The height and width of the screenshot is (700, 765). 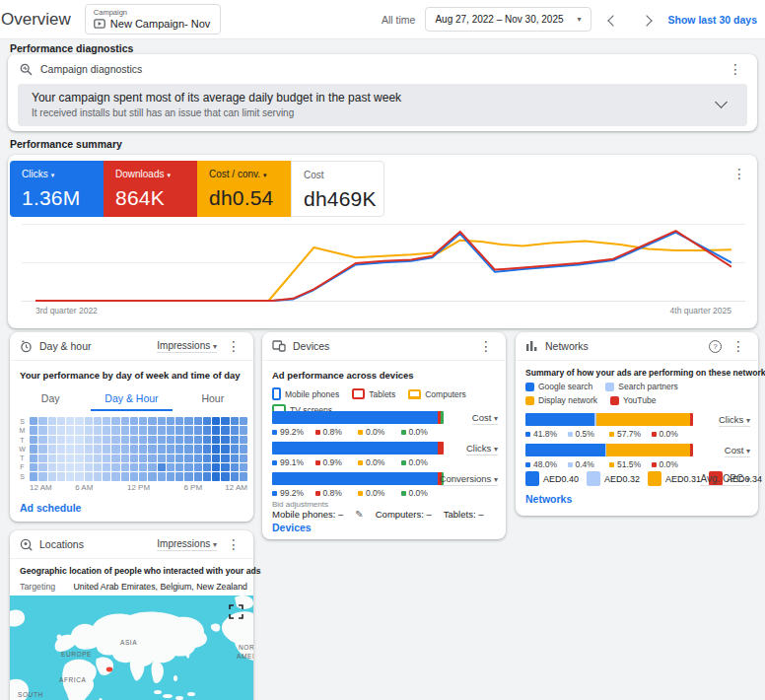 What do you see at coordinates (26, 69) in the screenshot?
I see `diagnostics-icon` at bounding box center [26, 69].